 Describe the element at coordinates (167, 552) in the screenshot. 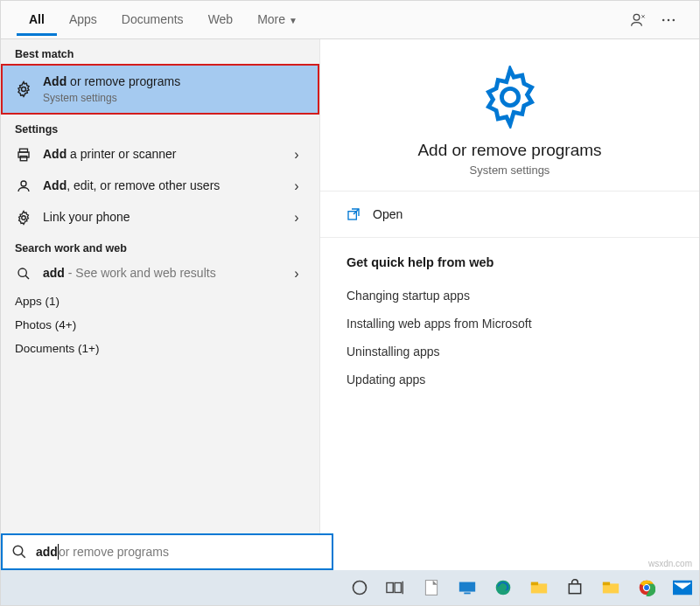

I see `search-input: add or remove programs` at that location.